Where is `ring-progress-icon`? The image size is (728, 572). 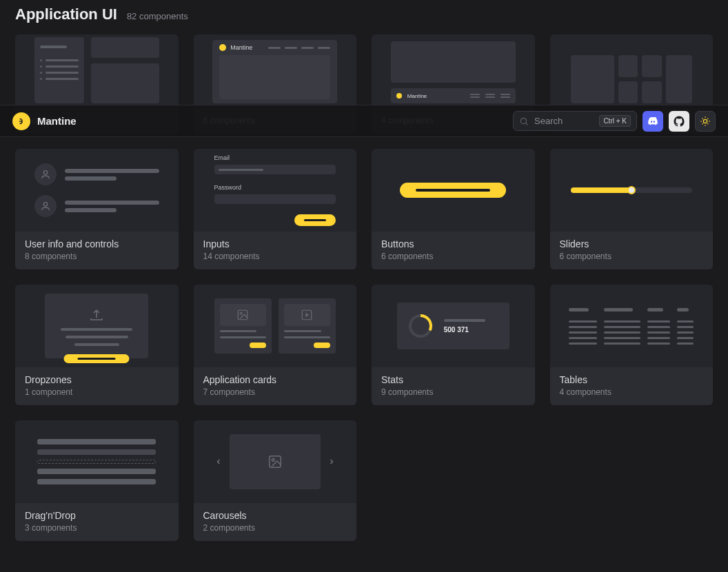 ring-progress-icon is located at coordinates (421, 326).